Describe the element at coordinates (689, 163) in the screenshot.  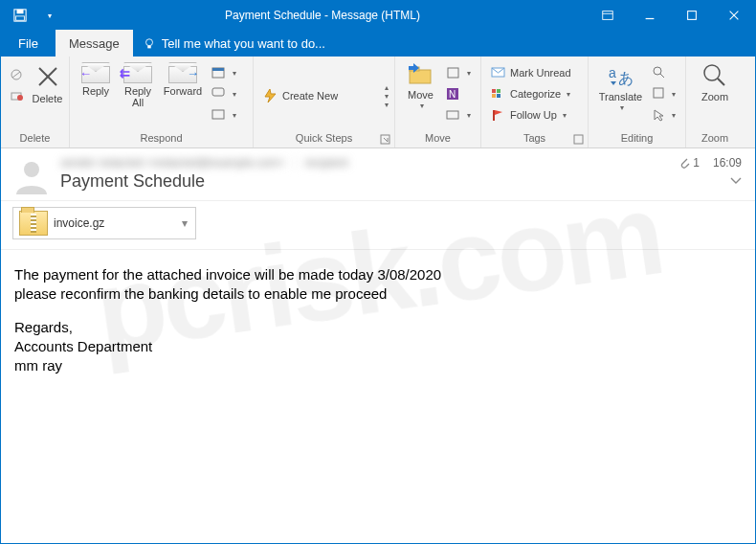
I see `attachment-indicator: 1` at that location.